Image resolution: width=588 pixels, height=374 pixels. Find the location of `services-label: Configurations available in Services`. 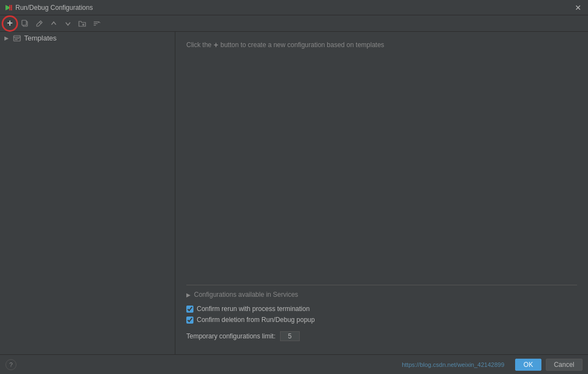

services-label: Configurations available in Services is located at coordinates (246, 295).